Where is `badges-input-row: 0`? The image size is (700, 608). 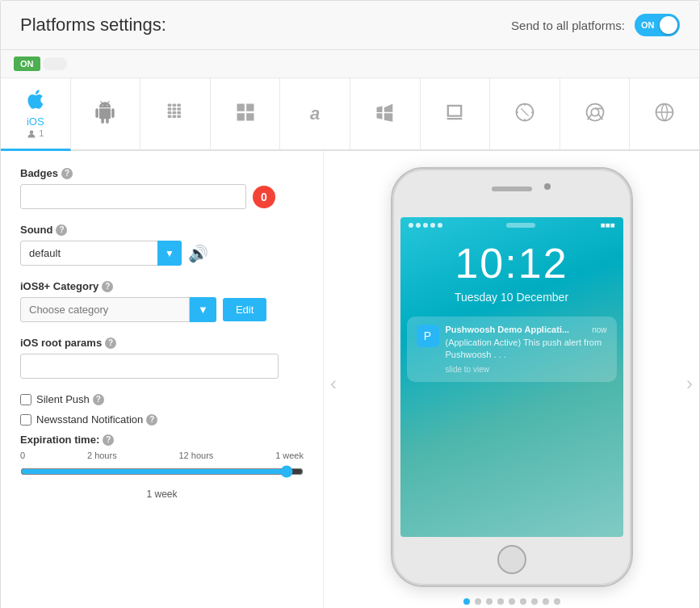
badges-input-row: 0 is located at coordinates (161, 197).